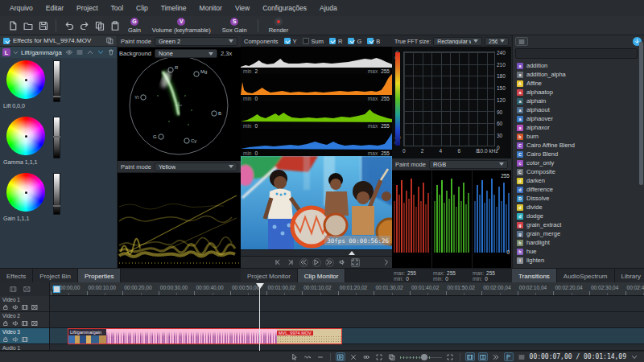 This screenshot has height=362, width=644. I want to click on menu-icon, so click(522, 357).